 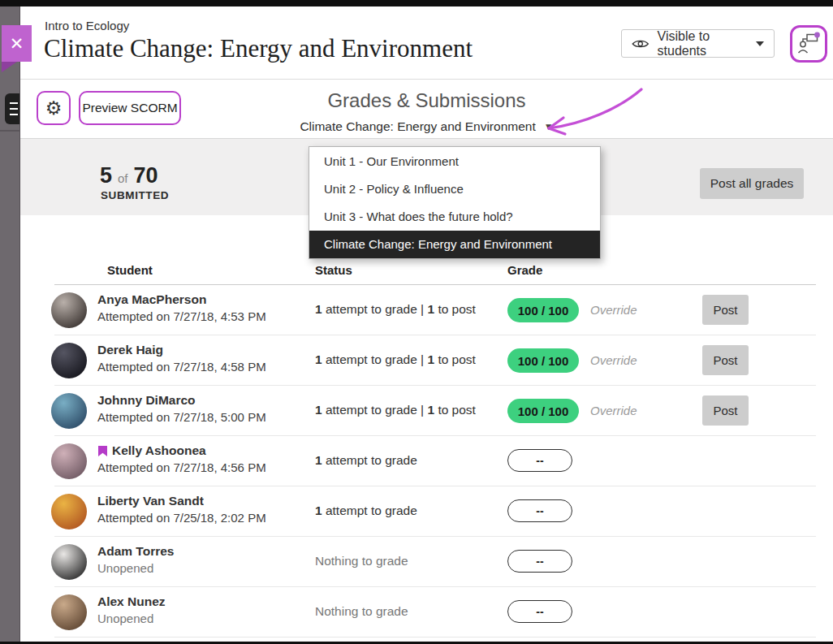 I want to click on strip-divider, so click(x=10, y=131).